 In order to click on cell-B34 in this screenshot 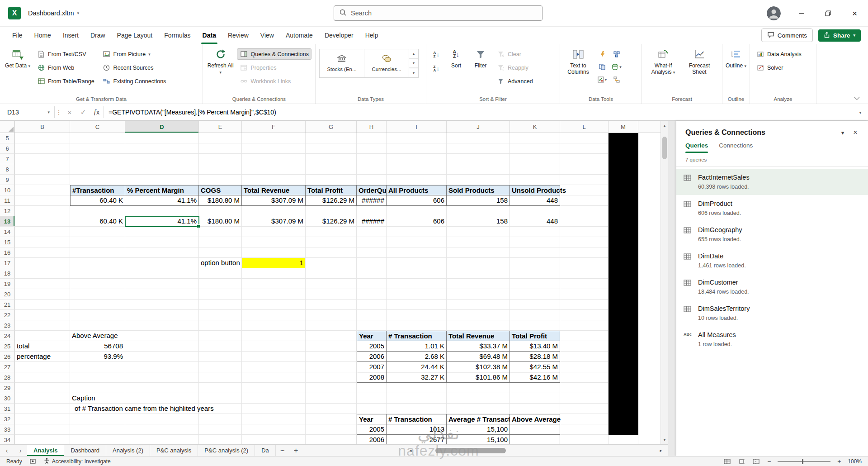, I will do `click(42, 440)`.